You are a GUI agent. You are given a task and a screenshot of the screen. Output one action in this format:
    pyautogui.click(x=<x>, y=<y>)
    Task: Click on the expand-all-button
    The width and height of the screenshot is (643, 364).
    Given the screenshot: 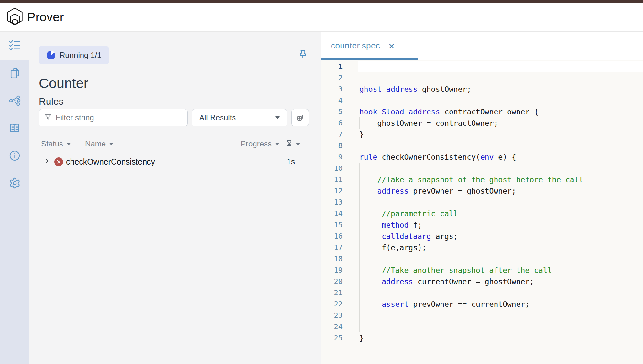 What is the action you would take?
    pyautogui.click(x=300, y=118)
    